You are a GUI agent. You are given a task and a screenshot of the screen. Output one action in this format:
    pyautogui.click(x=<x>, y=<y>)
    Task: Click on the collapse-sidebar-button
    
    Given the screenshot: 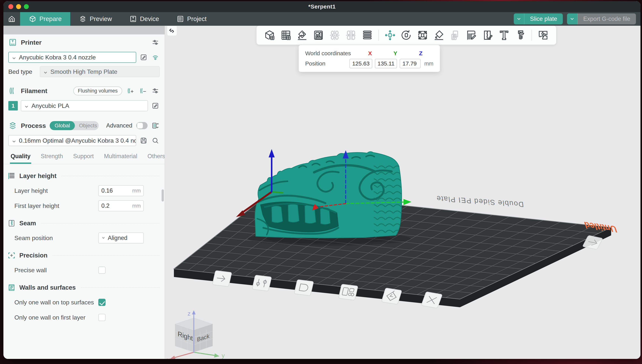 What is the action you would take?
    pyautogui.click(x=172, y=31)
    